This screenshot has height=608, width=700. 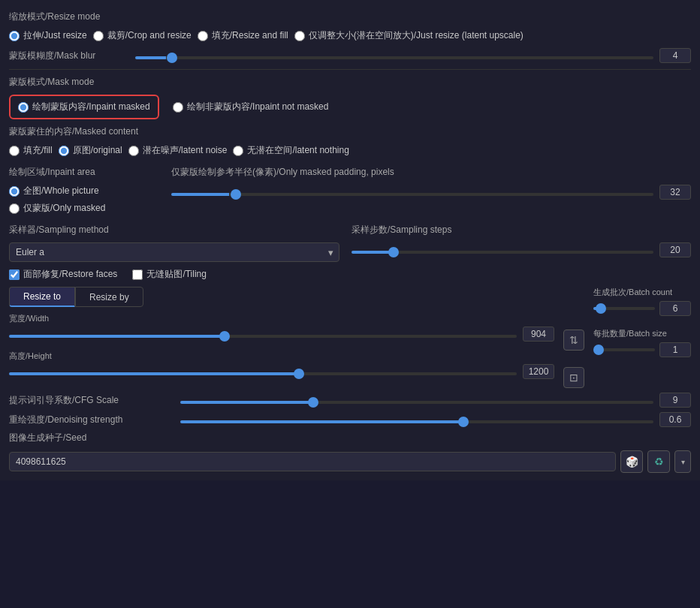 What do you see at coordinates (642, 309) in the screenshot?
I see `batch-count-slider-row: 6` at bounding box center [642, 309].